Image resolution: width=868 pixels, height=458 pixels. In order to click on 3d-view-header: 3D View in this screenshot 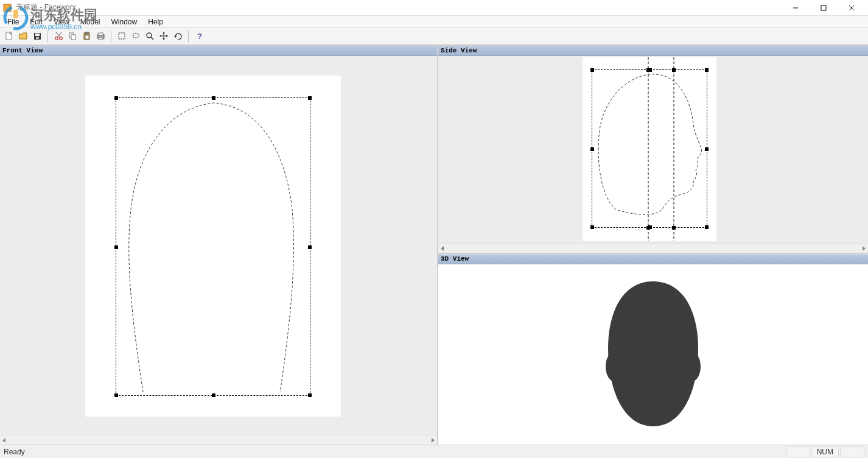, I will do `click(653, 259)`.